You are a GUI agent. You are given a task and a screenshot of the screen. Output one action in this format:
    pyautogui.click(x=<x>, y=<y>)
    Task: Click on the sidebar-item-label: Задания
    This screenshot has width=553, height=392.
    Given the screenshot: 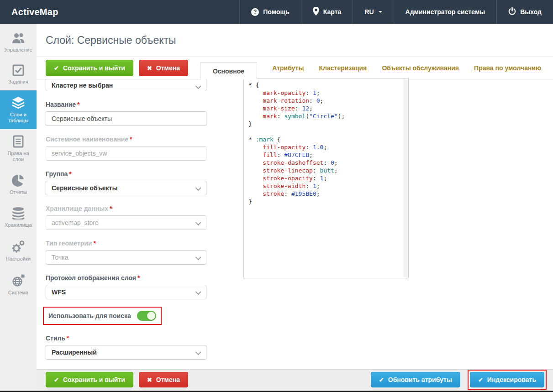 What is the action you would take?
    pyautogui.click(x=18, y=82)
    